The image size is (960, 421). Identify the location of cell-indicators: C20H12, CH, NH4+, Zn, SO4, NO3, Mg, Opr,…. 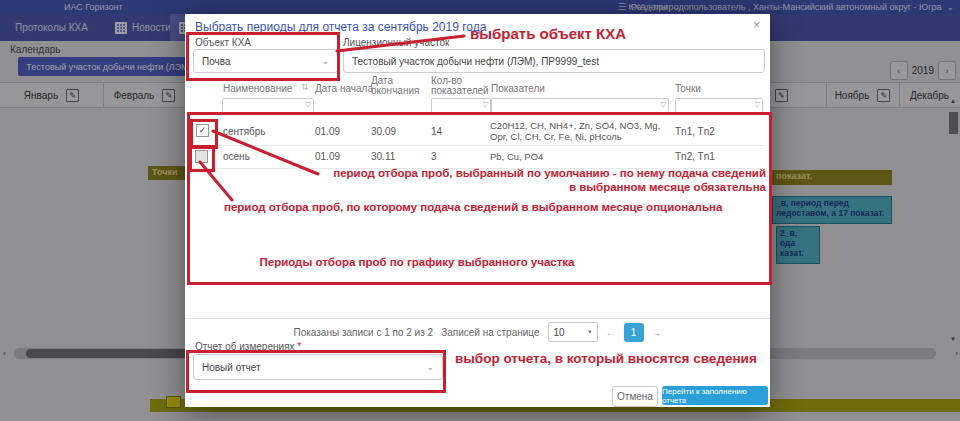
(576, 131).